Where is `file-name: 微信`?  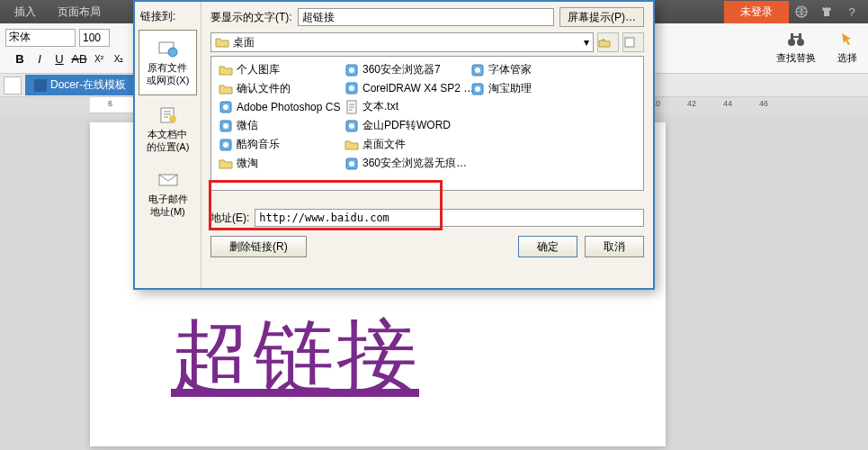 file-name: 微信 is located at coordinates (247, 126).